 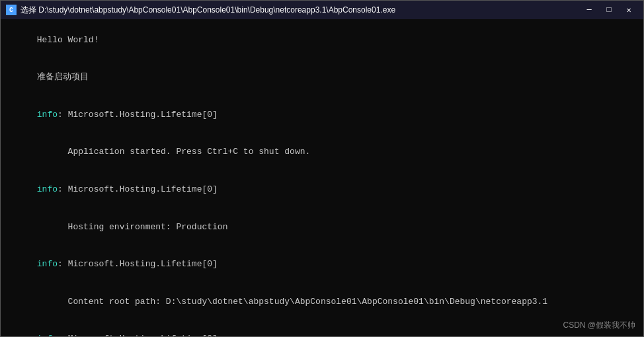 What do you see at coordinates (629, 10) in the screenshot?
I see `close-button: ✕` at bounding box center [629, 10].